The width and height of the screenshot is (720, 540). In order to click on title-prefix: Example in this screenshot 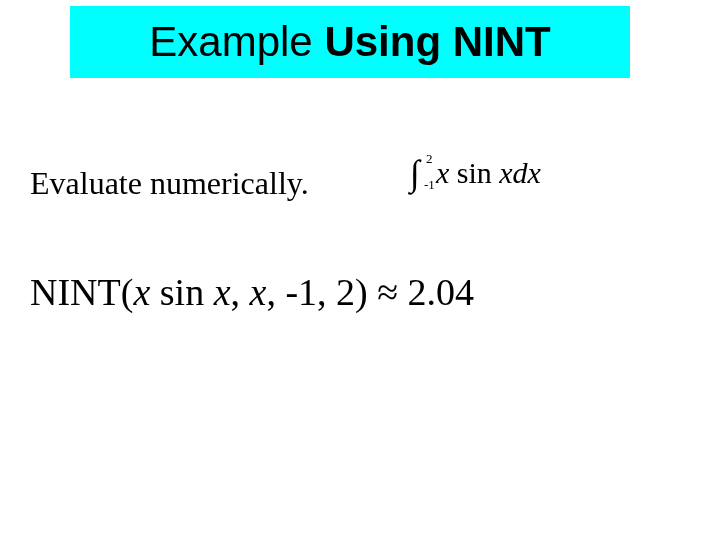, I will do `click(236, 42)`.